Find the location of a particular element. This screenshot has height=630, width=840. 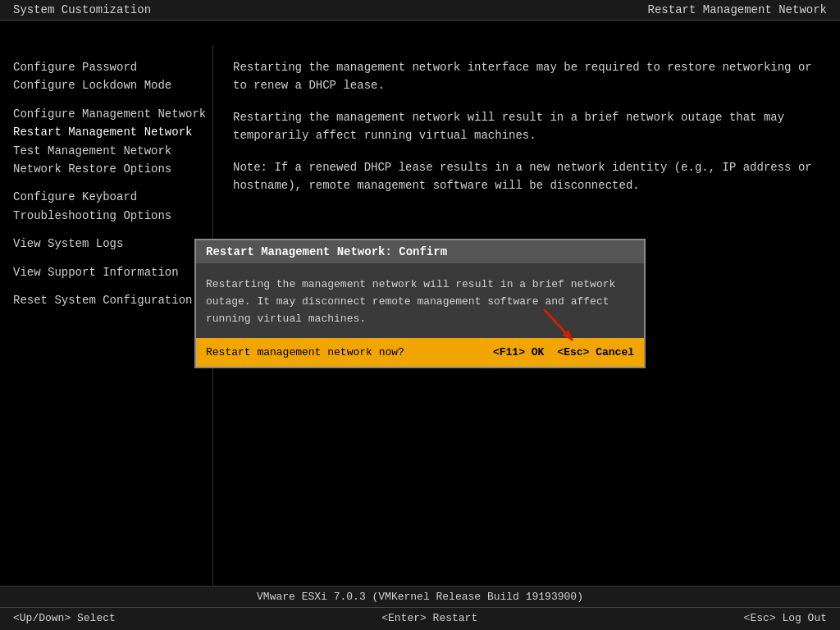

status-right: <Esc> Log Out is located at coordinates (786, 619).